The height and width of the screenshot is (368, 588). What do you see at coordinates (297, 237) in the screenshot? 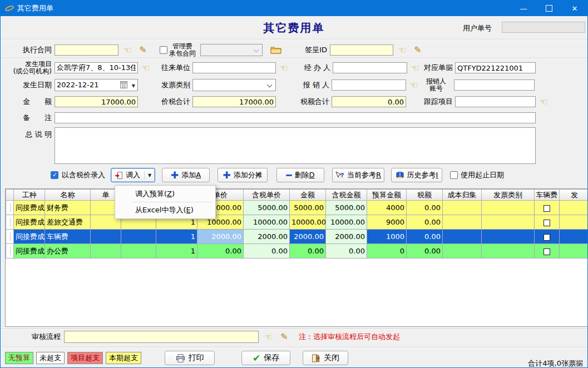
I see `table-row-selected: 间接费成本 车辆费 1 2000.00 2000.00 2000.00 2000…` at bounding box center [297, 237].